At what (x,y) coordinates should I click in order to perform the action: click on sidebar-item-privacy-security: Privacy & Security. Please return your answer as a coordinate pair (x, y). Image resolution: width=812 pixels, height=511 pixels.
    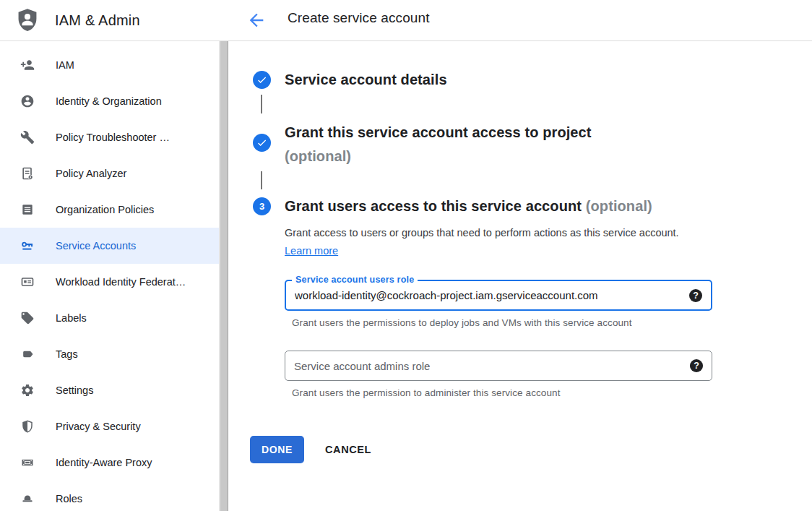
    Looking at the image, I should click on (114, 426).